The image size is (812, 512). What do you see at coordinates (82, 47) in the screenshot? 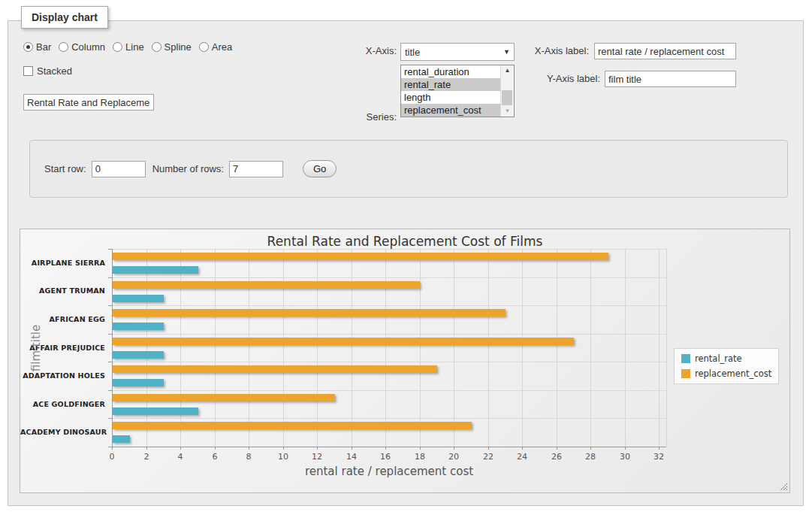
I see `chart-type-radio-column: Column` at bounding box center [82, 47].